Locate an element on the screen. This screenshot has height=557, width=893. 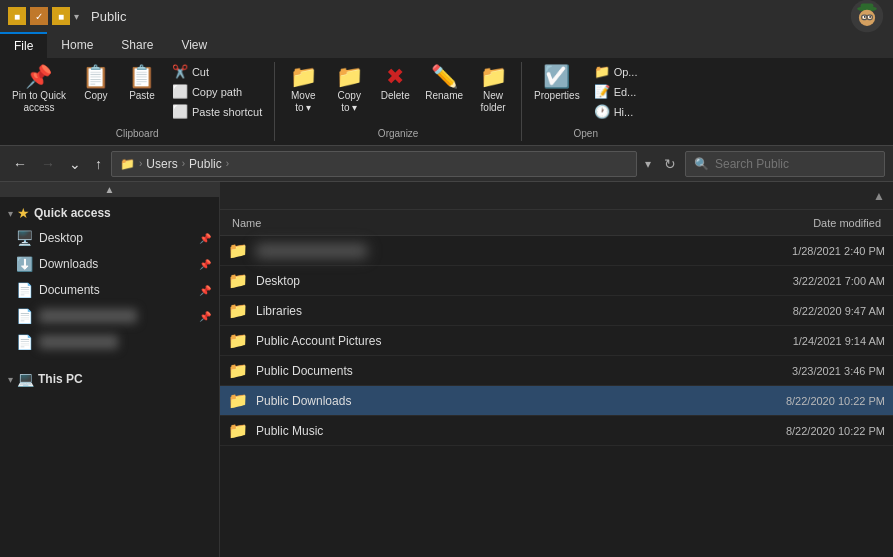
quick-access-label: Quick access is located at coordinates (72, 213).